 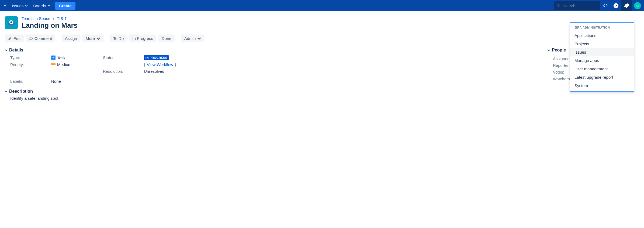 I want to click on check-icon, so click(x=53, y=58).